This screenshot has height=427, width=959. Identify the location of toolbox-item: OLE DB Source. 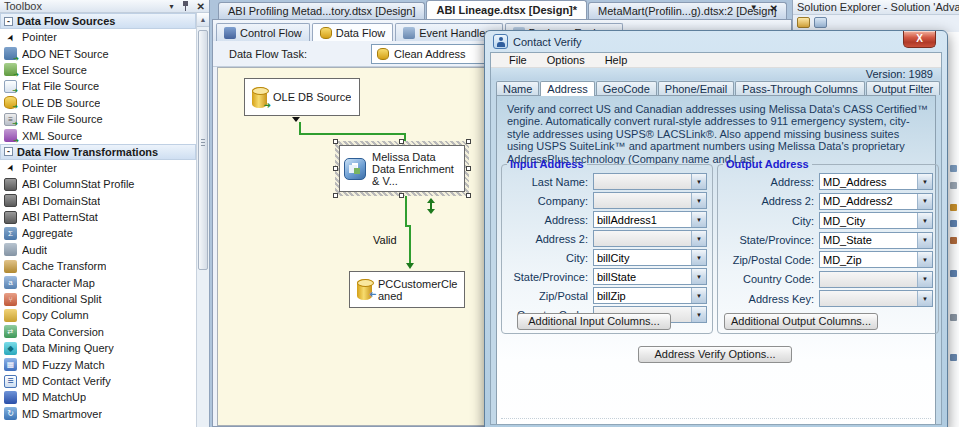
(98, 103).